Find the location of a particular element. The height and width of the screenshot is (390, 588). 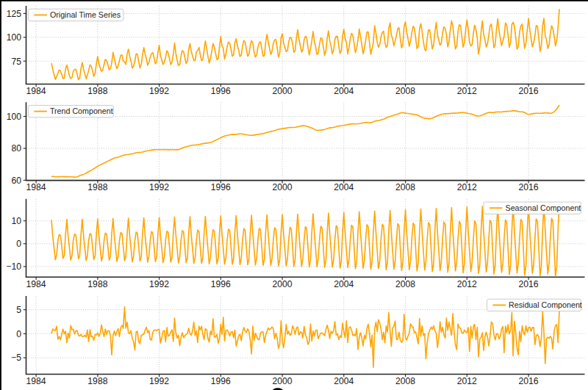

svg-text: Residual Component is located at coordinates (545, 305).